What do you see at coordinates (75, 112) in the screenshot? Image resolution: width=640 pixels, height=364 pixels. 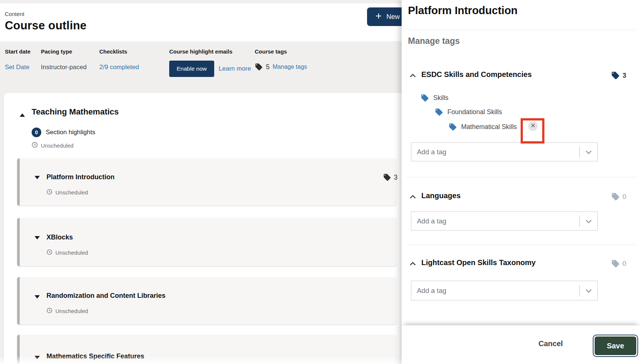 I see `section-title: Teaching Mathematics` at bounding box center [75, 112].